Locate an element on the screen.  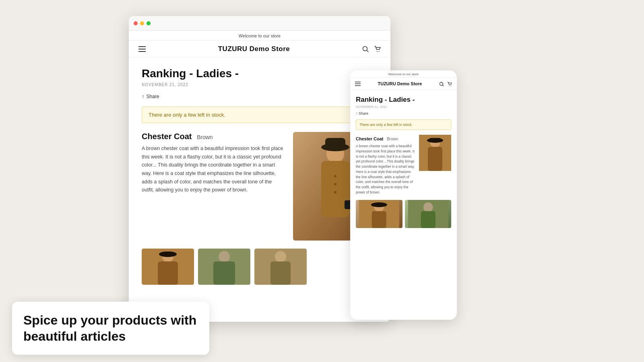
desktop-product-color: Brown is located at coordinates (205, 137).